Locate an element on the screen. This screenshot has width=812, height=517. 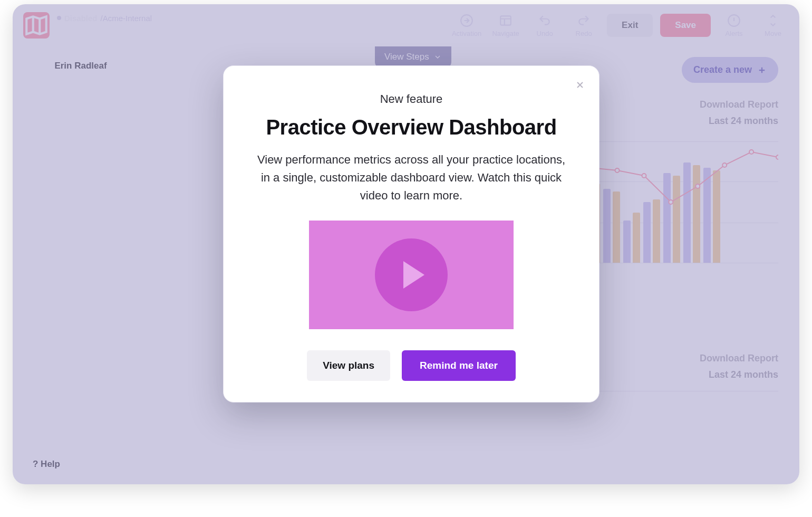
download-report-link: Download Report is located at coordinates (739, 104).